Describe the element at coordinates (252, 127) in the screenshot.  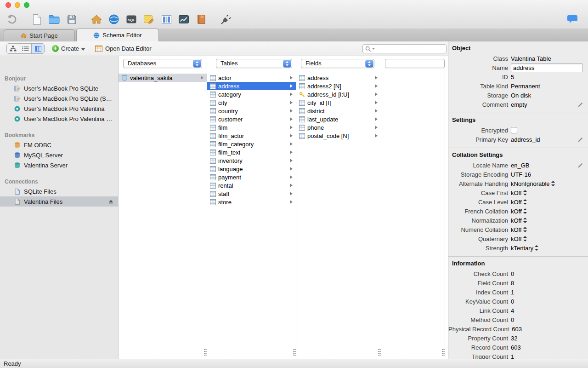
I see `table-row: film` at that location.